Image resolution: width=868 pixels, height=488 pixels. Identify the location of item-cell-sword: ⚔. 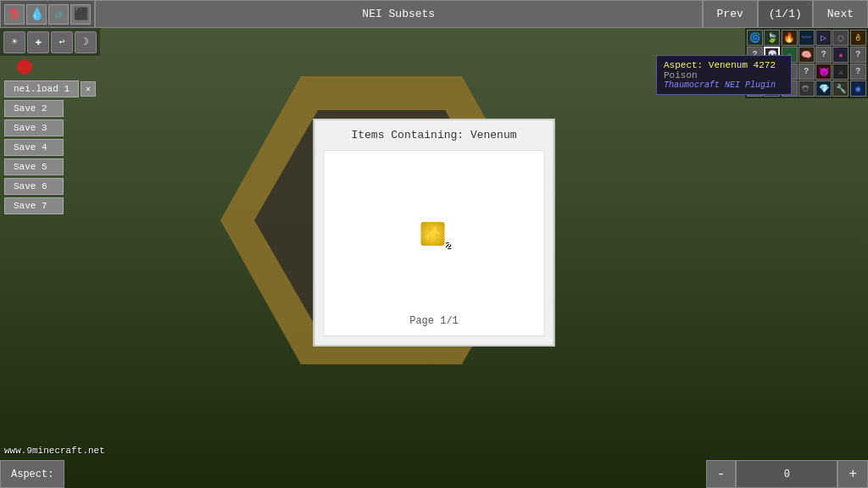
(841, 71).